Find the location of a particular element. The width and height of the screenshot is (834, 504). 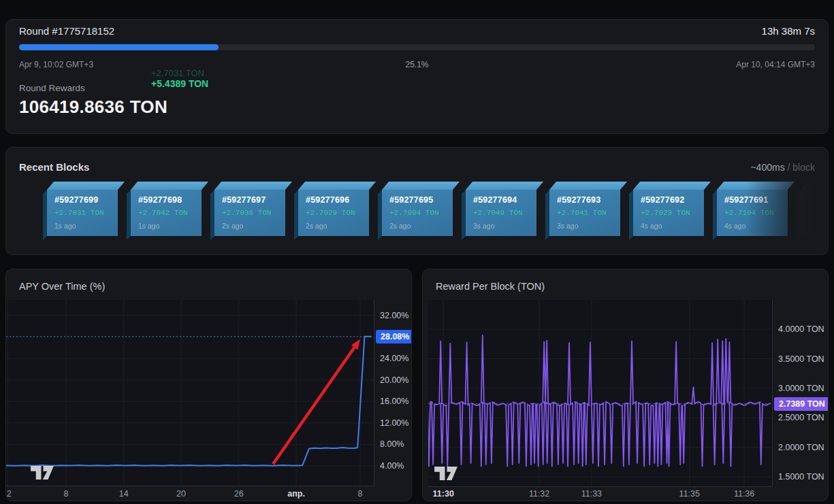

round-progress-bar is located at coordinates (417, 48).